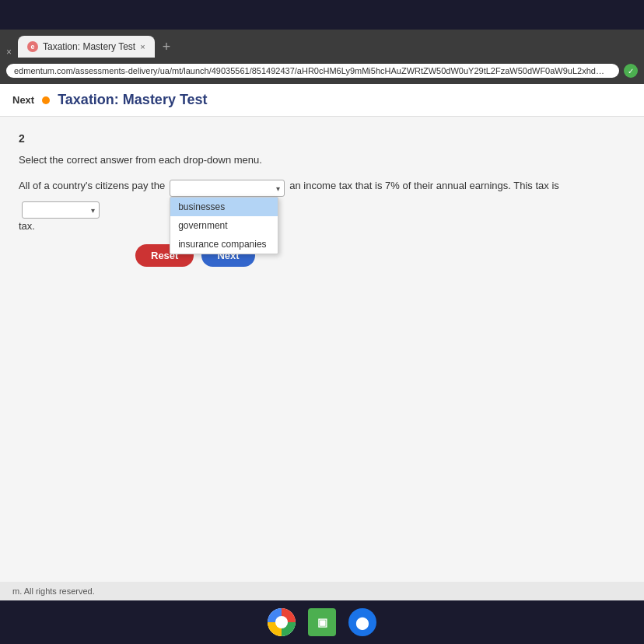 This screenshot has height=644, width=644. Describe the element at coordinates (322, 199) in the screenshot. I see `question-text-area: All of a country's citizens pay the busi…` at that location.